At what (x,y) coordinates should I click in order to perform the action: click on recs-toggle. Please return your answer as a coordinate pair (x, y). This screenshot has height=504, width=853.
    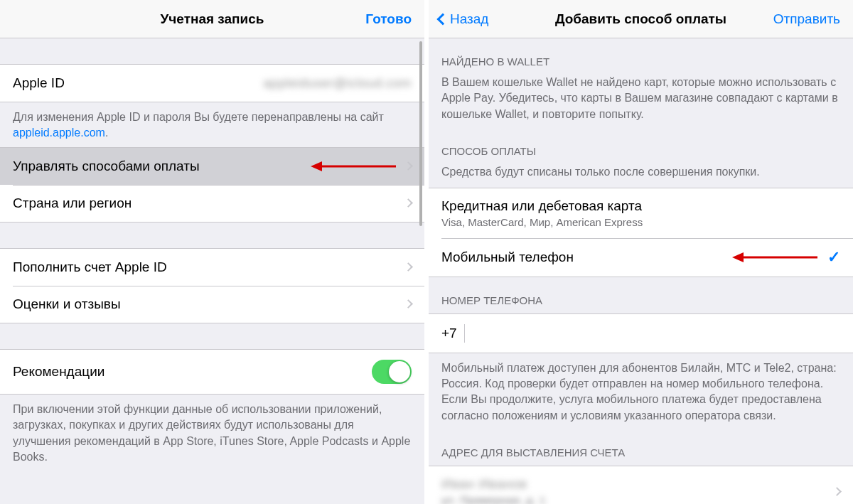
    Looking at the image, I should click on (392, 372).